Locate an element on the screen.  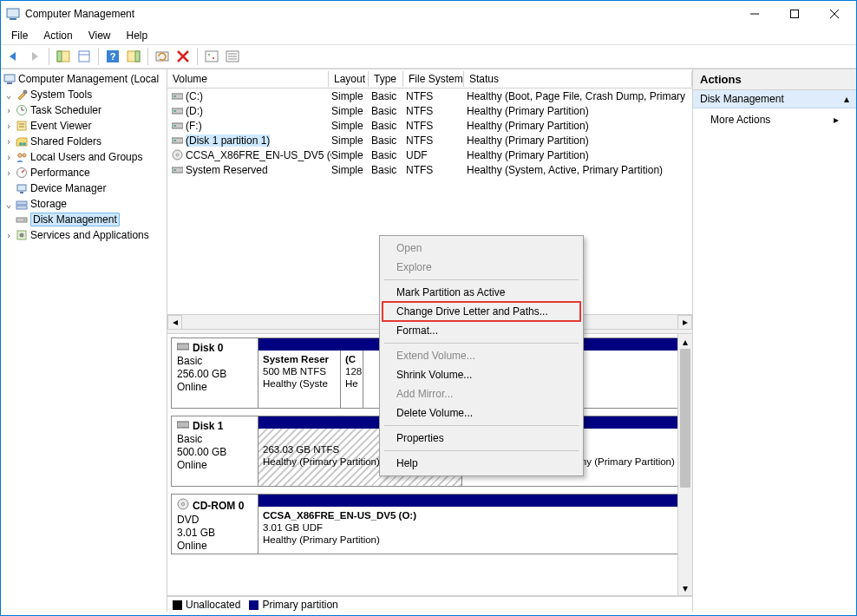
tree-event-viewer: ›Event Viewer is located at coordinates (83, 126).